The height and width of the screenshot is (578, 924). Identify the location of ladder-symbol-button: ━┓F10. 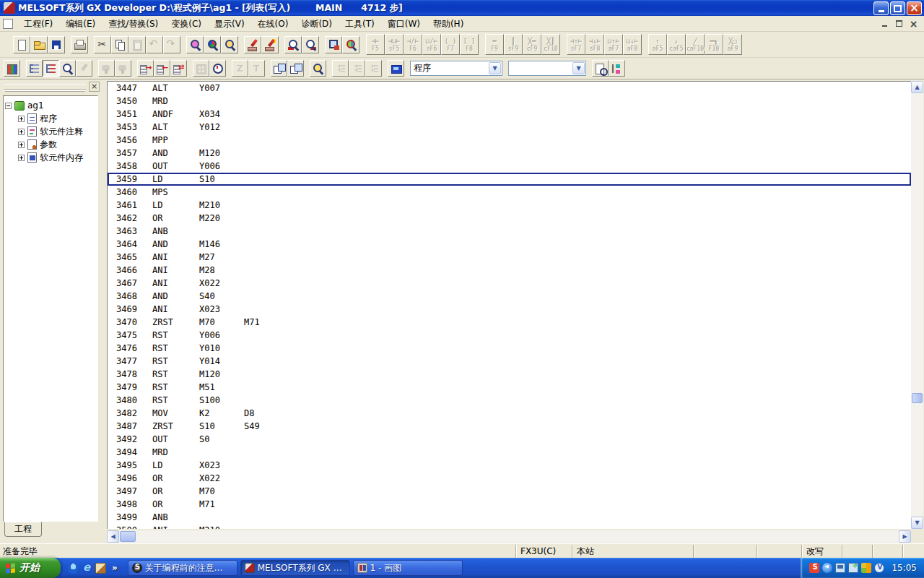
(714, 45).